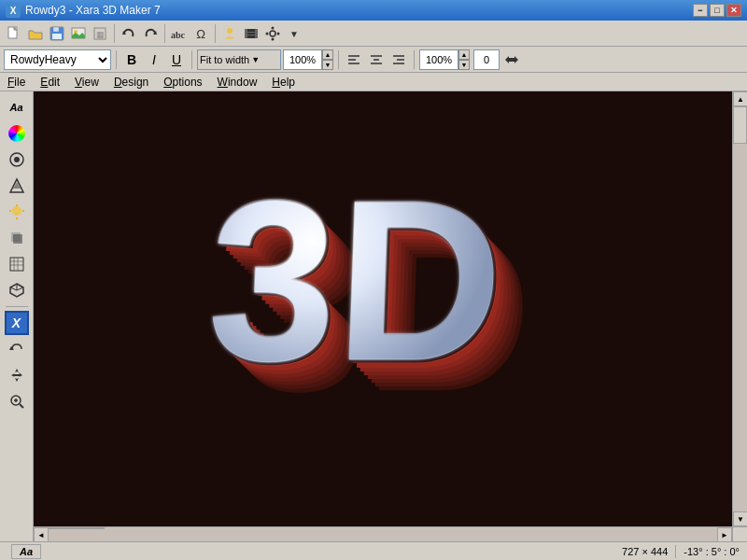 This screenshot has width=747, height=560. What do you see at coordinates (201, 34) in the screenshot?
I see `special-char-button: Ω` at bounding box center [201, 34].